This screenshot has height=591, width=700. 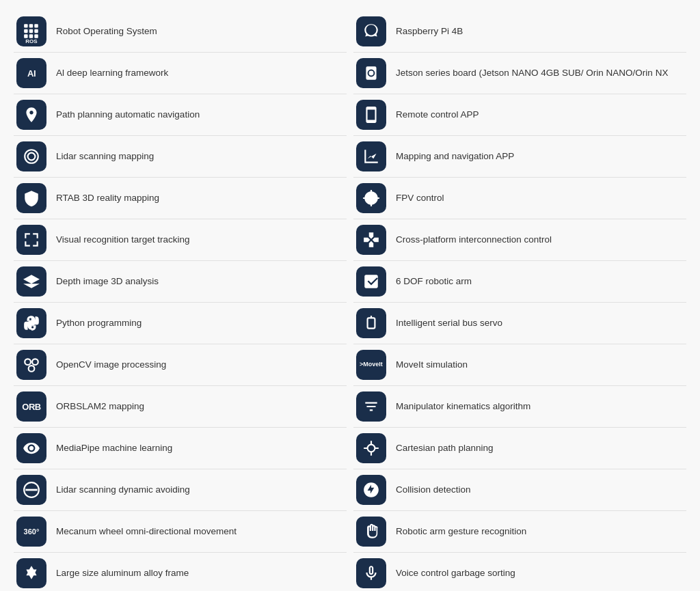 I want to click on feature-label-mediapipe: MediaPipe machine learning, so click(x=114, y=448).